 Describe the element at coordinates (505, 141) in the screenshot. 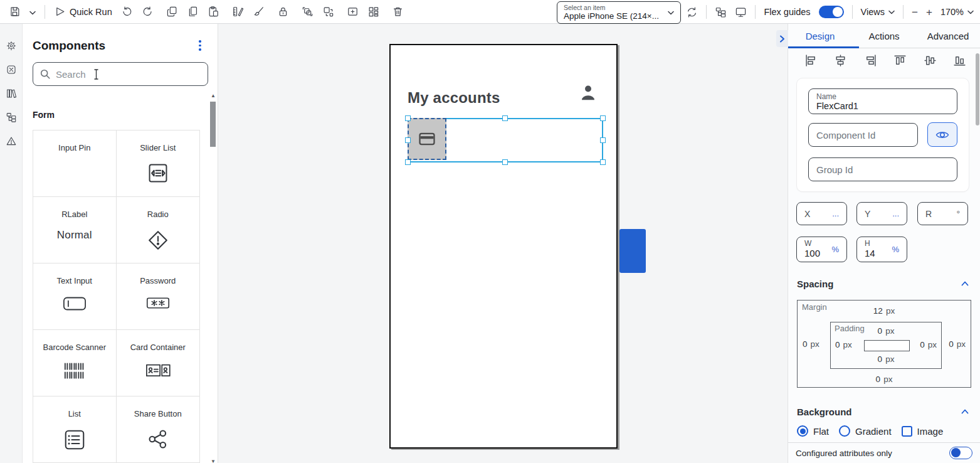

I see `selected-element-outline` at that location.